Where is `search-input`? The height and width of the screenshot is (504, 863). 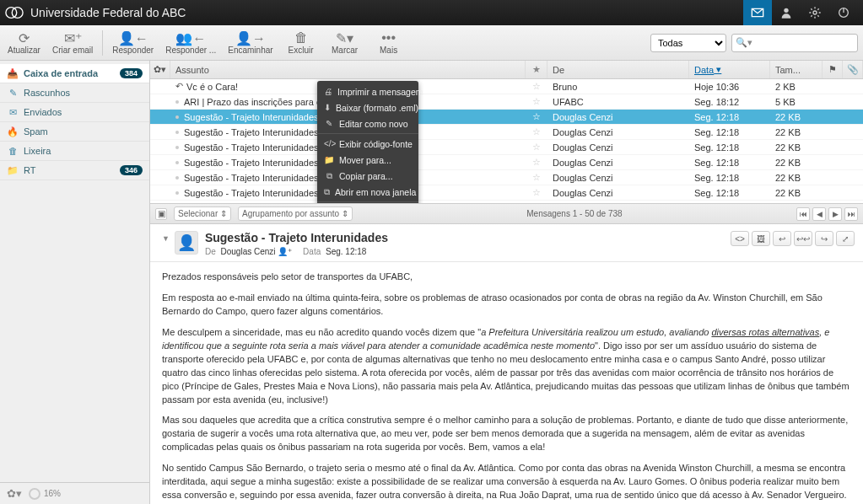 search-input is located at coordinates (797, 43).